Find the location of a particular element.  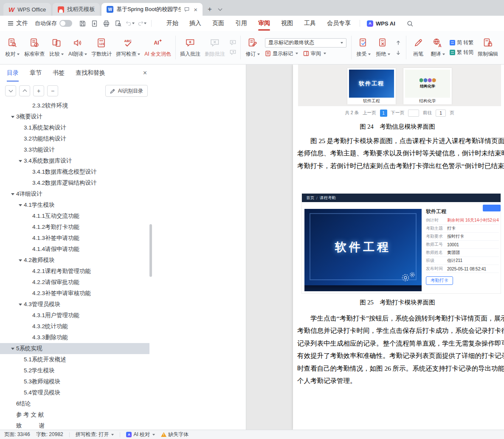

expand-all-button: + is located at coordinates (39, 91).